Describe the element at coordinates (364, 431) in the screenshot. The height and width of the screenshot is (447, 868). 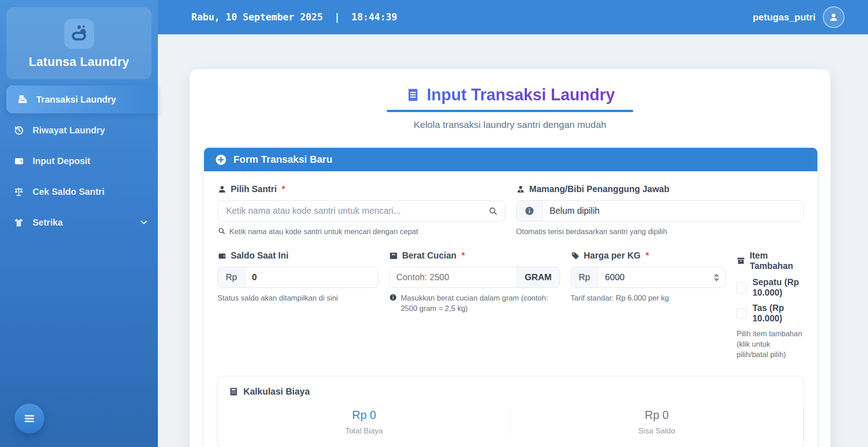
I see `total-biaya-label: Total Biaya` at that location.